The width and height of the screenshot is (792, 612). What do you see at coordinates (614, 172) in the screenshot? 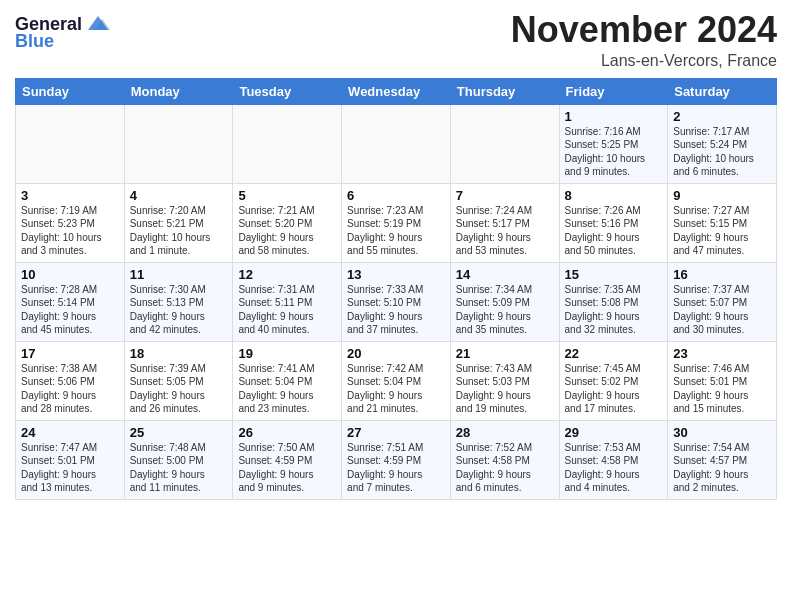
I see `cell-info: and 9 minutes.` at bounding box center [614, 172].